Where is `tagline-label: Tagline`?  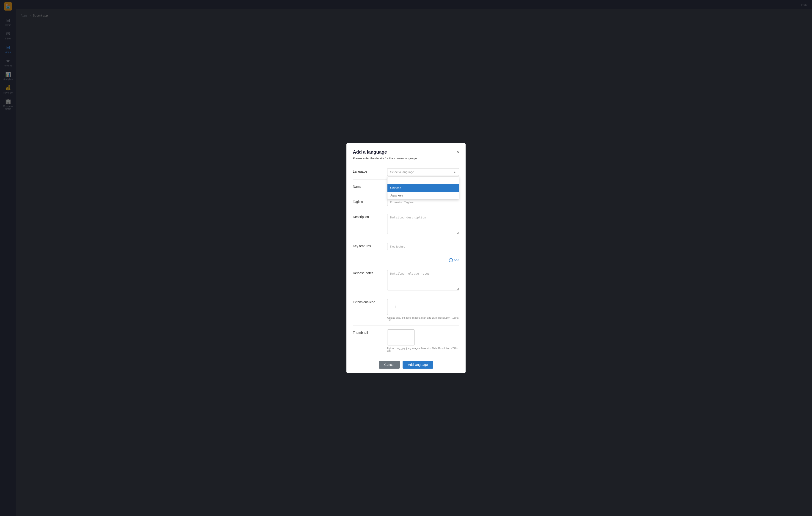 tagline-label: Tagline is located at coordinates (368, 201).